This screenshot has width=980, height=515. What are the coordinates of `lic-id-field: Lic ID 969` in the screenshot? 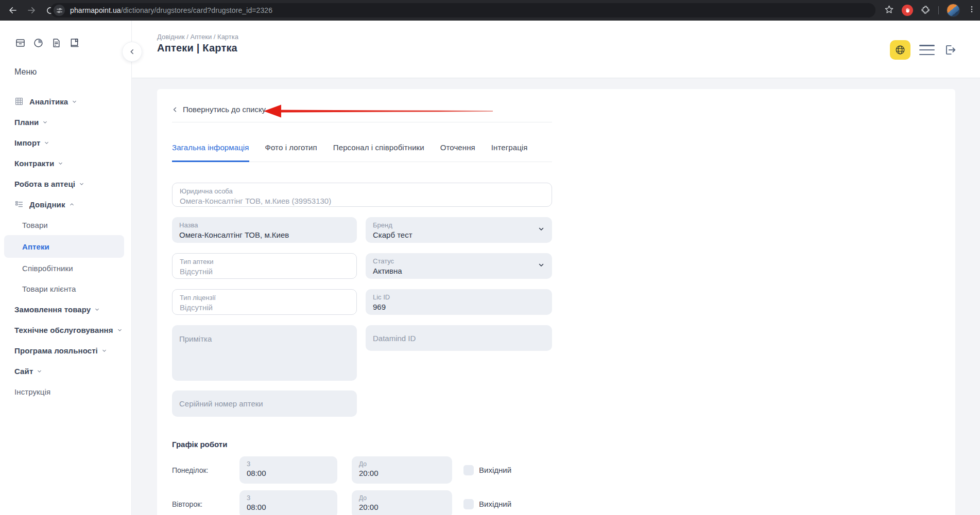 It's located at (459, 302).